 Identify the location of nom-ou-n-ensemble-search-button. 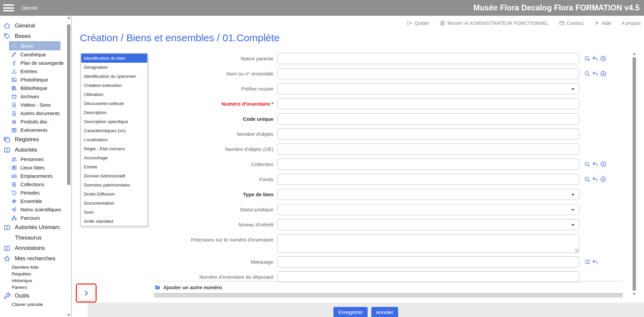
(587, 74).